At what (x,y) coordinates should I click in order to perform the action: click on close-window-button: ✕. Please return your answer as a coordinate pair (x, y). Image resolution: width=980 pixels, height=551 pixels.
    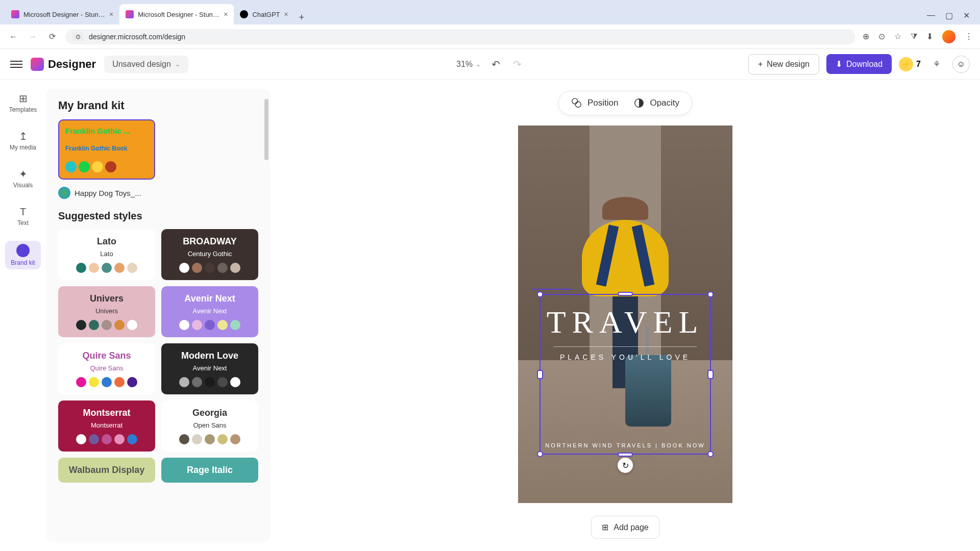
    Looking at the image, I should click on (967, 15).